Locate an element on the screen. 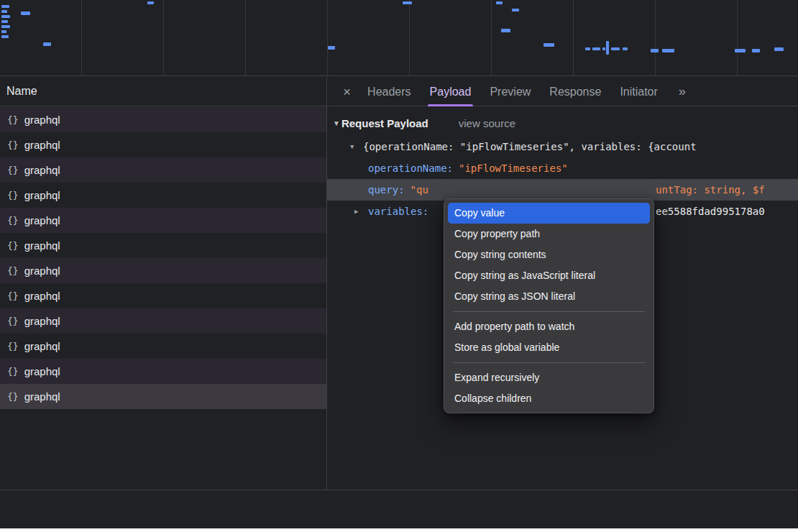 The image size is (798, 532). tab-headers: Headers is located at coordinates (389, 92).